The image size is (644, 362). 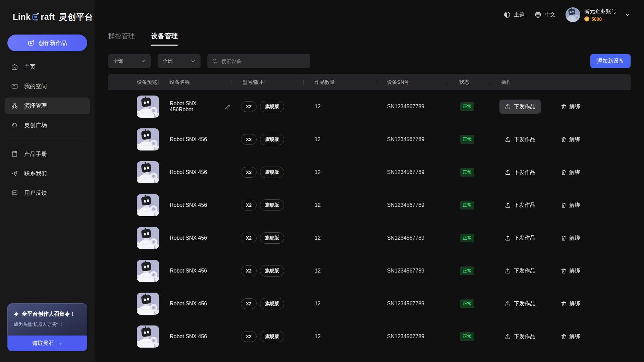 What do you see at coordinates (47, 125) in the screenshot?
I see `sidebar-item-lingchuang-plaza: 灵创广场` at bounding box center [47, 125].